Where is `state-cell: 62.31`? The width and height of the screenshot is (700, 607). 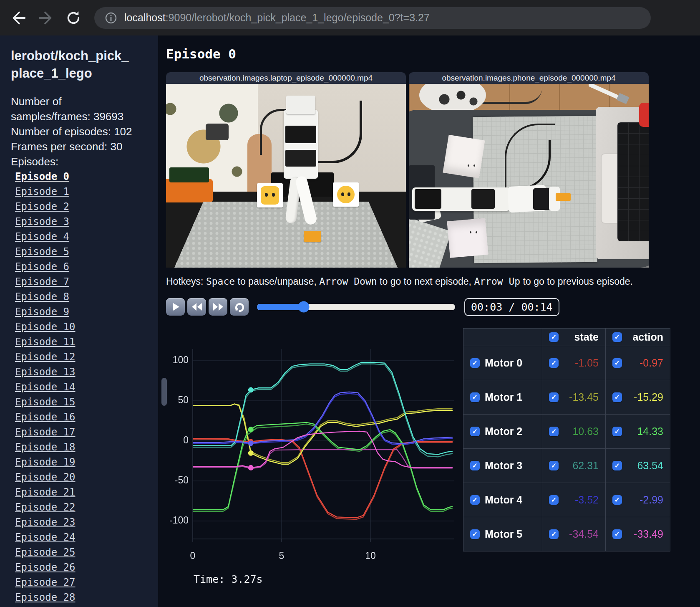 state-cell: 62.31 is located at coordinates (574, 466).